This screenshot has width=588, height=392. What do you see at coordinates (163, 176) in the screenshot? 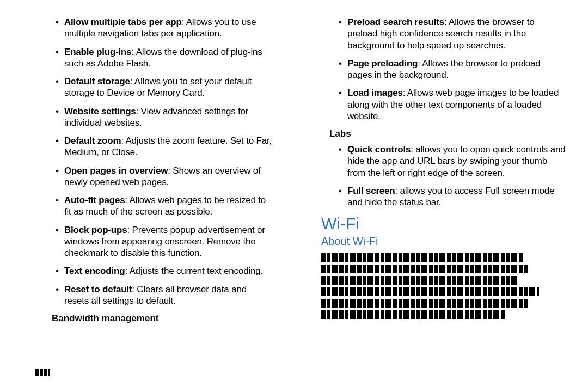
I see `list-item: Open pages in overview: Shows an overvie…` at bounding box center [163, 176].